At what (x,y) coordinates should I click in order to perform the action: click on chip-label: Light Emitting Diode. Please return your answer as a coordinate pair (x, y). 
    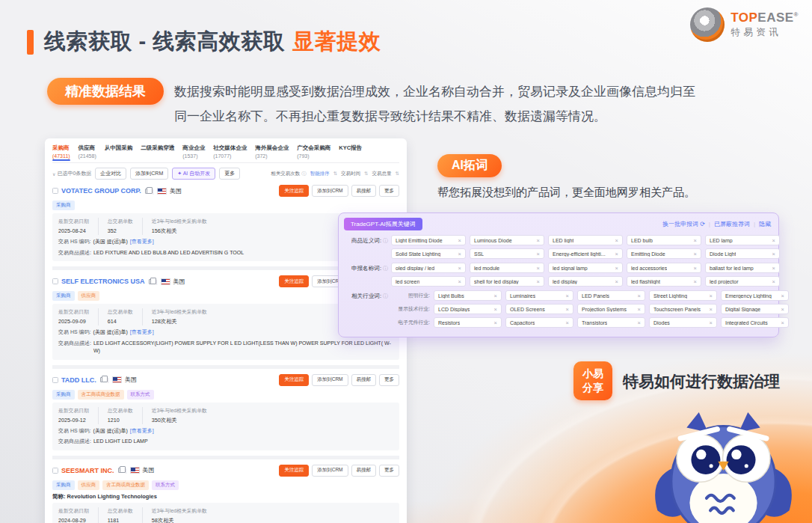
    Looking at the image, I should click on (419, 241).